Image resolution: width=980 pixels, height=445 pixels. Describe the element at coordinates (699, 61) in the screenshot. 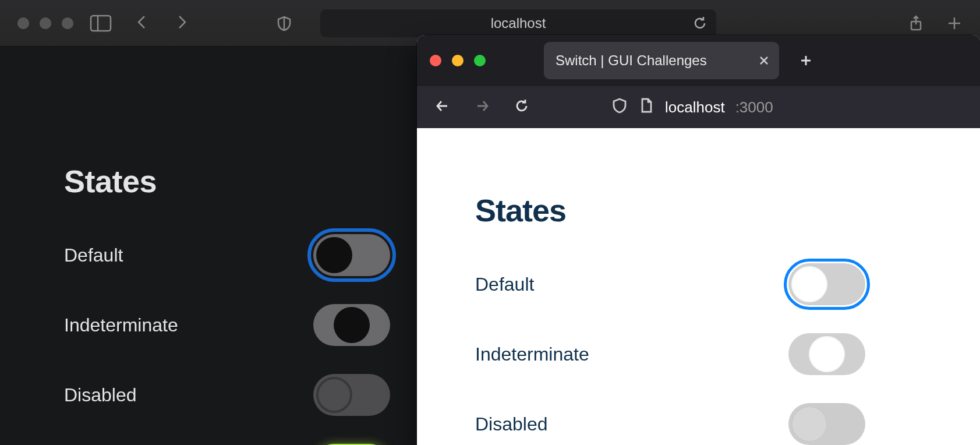

I see `firefox-tabstrip: Switch | GUI Challenges` at that location.